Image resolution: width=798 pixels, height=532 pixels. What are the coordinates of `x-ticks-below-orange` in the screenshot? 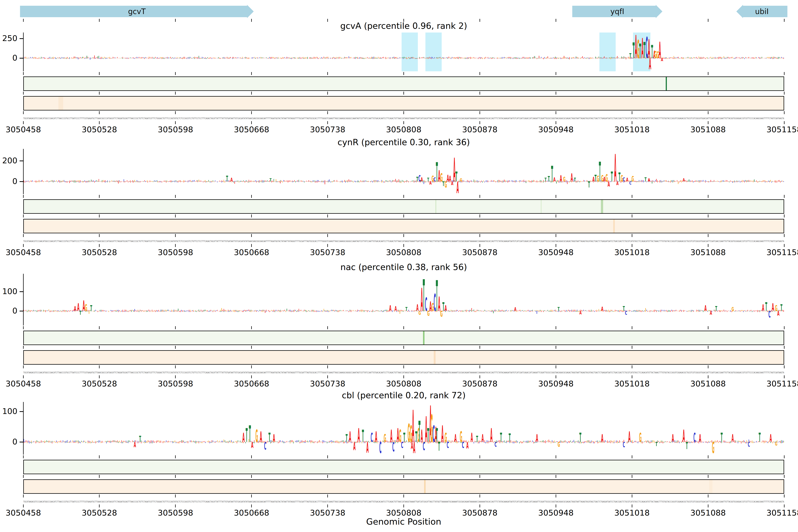 It's located at (399, 235).